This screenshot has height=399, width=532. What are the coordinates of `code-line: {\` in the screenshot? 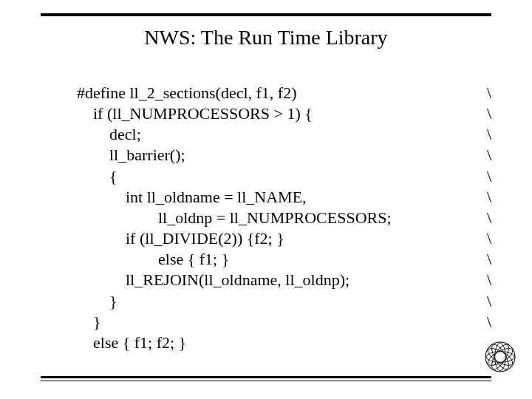 It's located at (284, 177).